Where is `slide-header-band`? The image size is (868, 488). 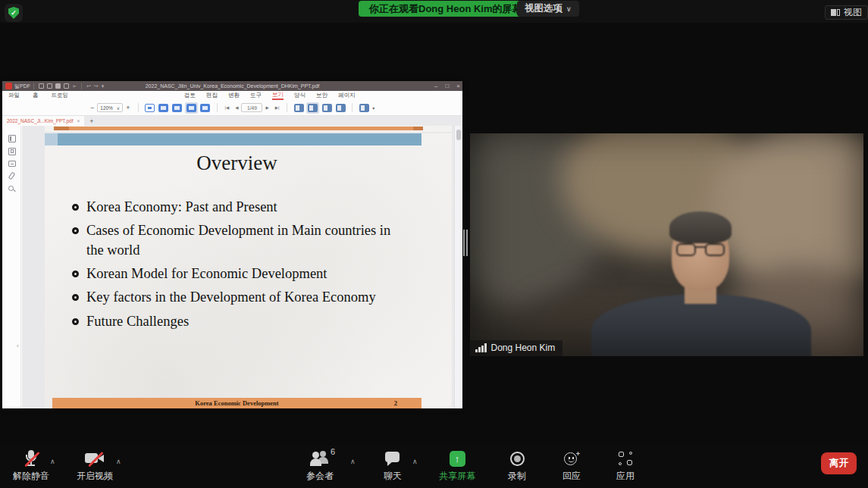
slide-header-band is located at coordinates (240, 139).